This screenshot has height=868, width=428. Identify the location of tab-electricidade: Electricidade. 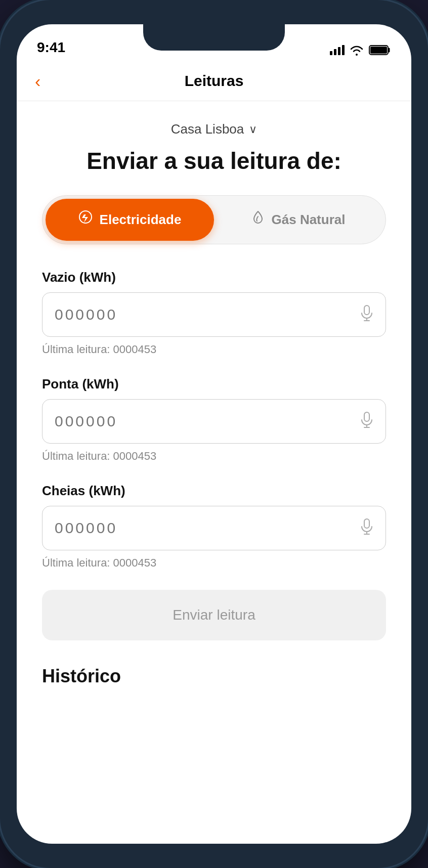
(130, 220).